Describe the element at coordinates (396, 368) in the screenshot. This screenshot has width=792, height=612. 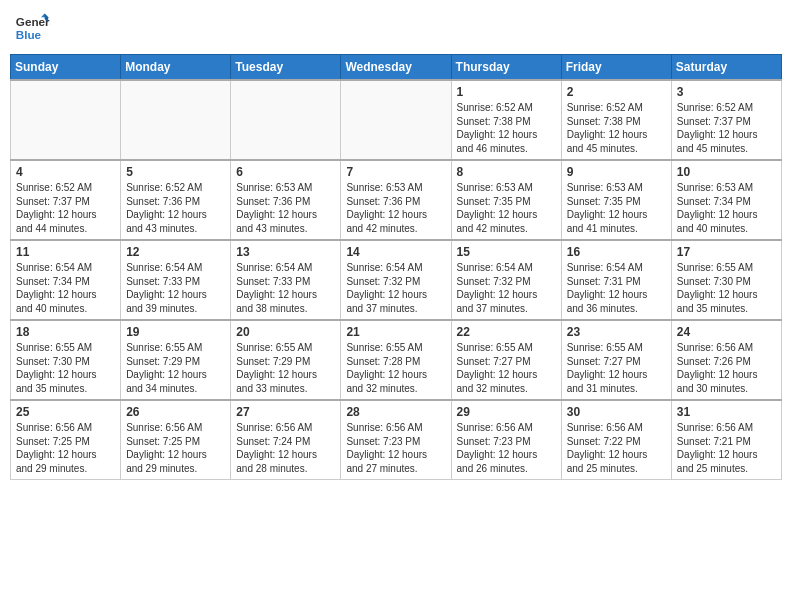
I see `day-info: Sunrise: 6:55 AM Sunset: 7:28 PM Dayligh…` at that location.